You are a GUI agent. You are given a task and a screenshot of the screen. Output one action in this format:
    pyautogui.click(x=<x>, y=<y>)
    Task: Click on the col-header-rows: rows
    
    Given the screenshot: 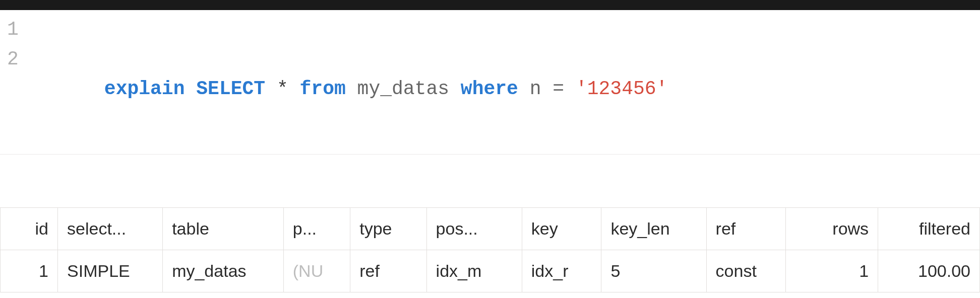 What is the action you would take?
    pyautogui.click(x=832, y=229)
    